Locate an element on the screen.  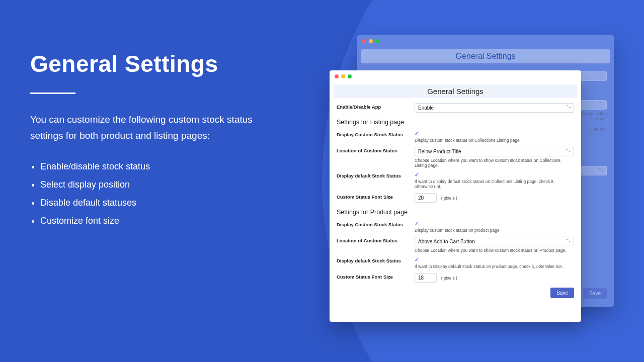
product-location-hint: Choose Location where you want to show c… is located at coordinates (494, 250).